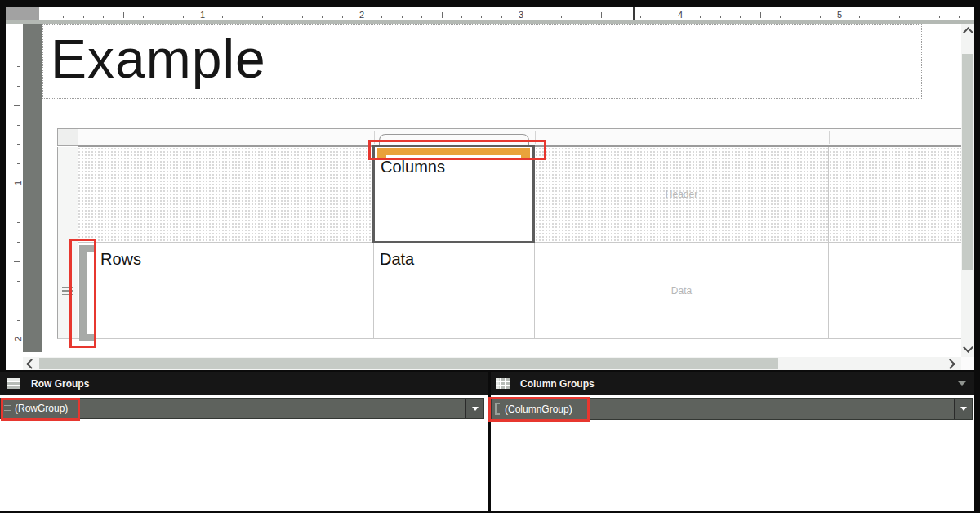 The image size is (980, 513). Describe the element at coordinates (634, 14) in the screenshot. I see `ruler-cursor-mark` at that location.